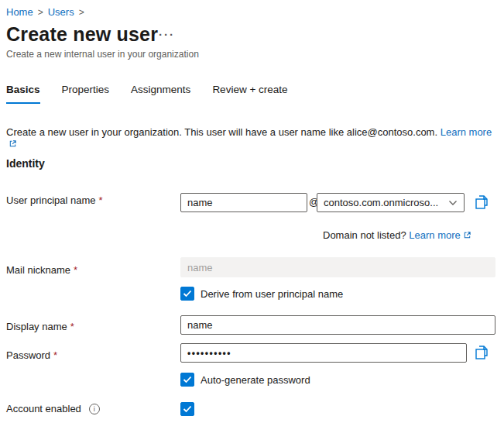 Image resolution: width=504 pixels, height=423 pixels. I want to click on mail-nickname-input, so click(338, 267).